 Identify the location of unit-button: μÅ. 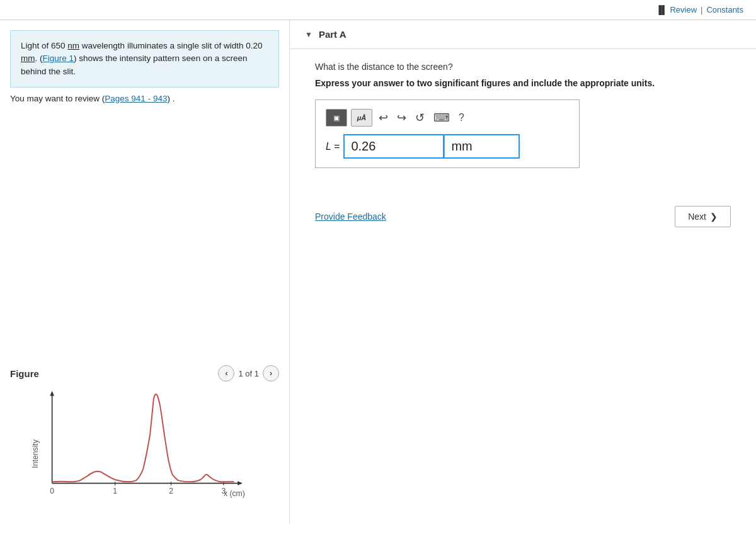
(362, 118).